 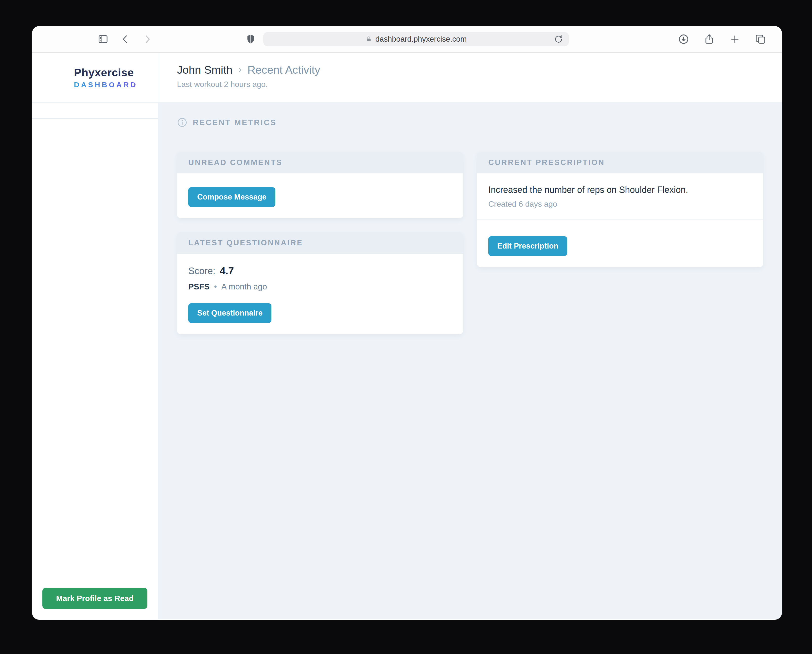 I want to click on minimize-window-icon, so click(x=63, y=39).